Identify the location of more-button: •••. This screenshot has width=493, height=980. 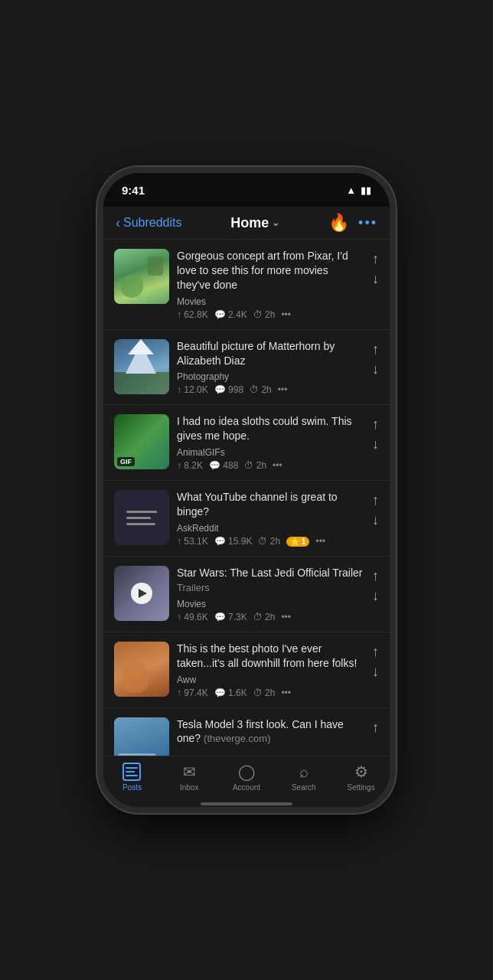
(367, 224).